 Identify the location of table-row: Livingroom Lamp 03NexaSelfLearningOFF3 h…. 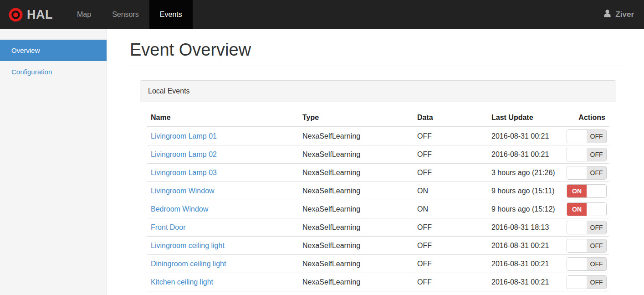
(378, 173).